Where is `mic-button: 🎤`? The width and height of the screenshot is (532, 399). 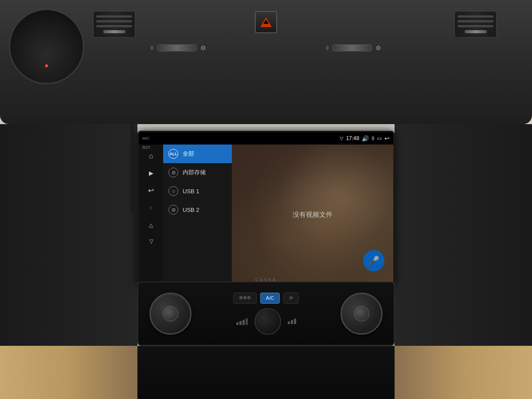
mic-button: 🎤 is located at coordinates (374, 261).